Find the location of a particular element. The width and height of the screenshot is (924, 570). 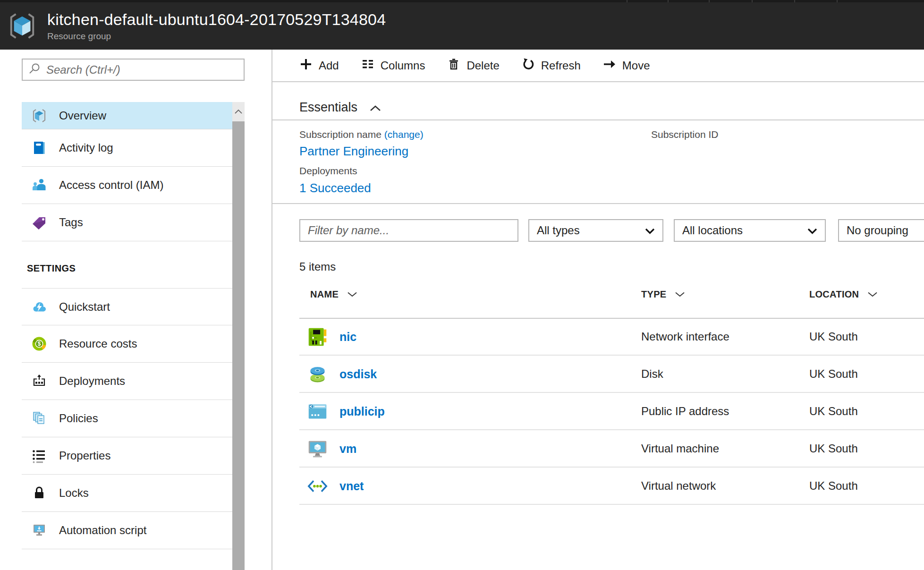

move-label: Move is located at coordinates (636, 66).